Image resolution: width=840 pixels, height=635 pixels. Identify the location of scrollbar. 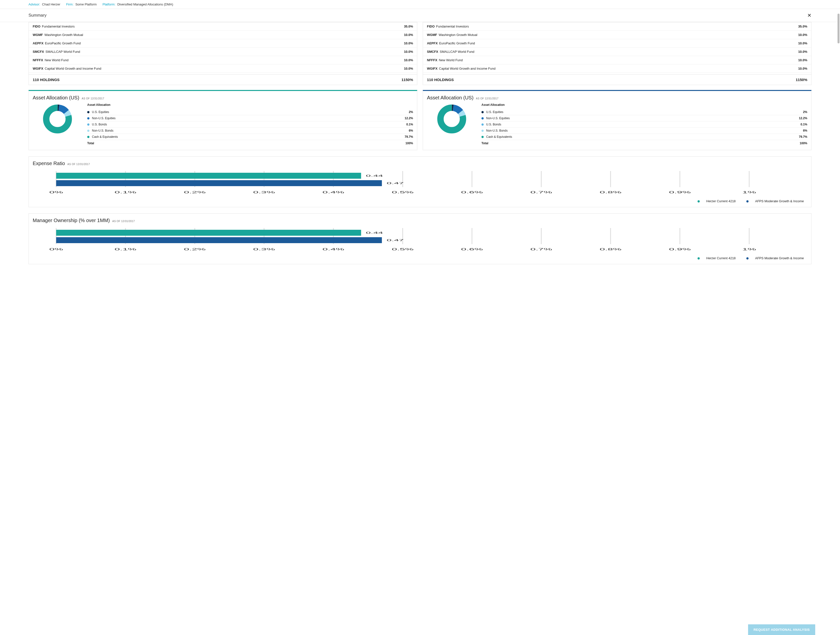
(838, 149).